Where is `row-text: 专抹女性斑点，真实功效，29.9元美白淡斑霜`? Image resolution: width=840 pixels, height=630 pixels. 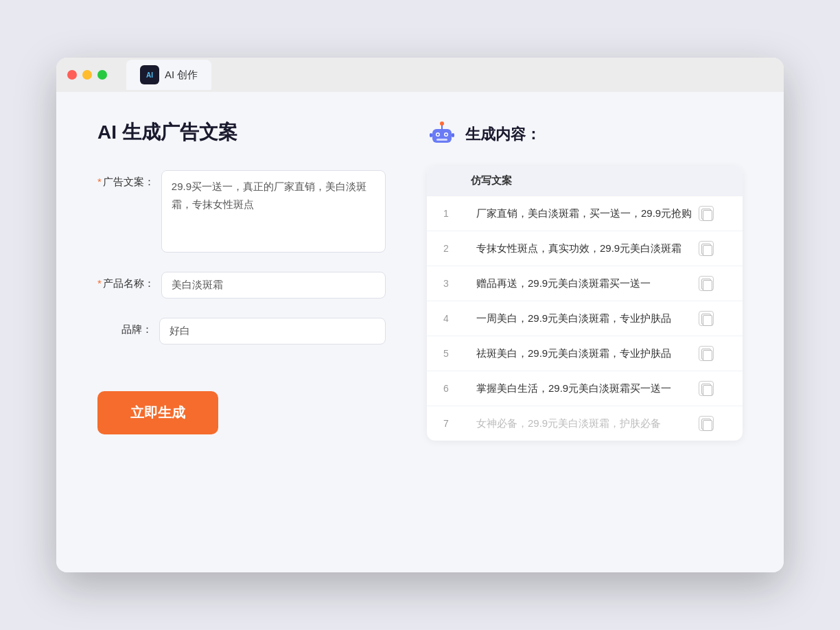
row-text: 专抹女性斑点，真实功效，29.9元美白淡斑霜 is located at coordinates (585, 248).